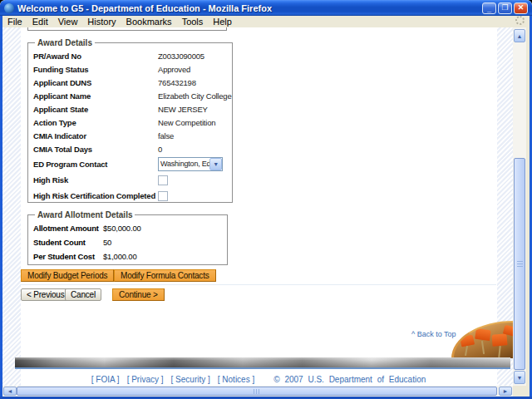 The width and height of the screenshot is (532, 399). What do you see at coordinates (195, 123) in the screenshot?
I see `field-value: New Competition` at bounding box center [195, 123].